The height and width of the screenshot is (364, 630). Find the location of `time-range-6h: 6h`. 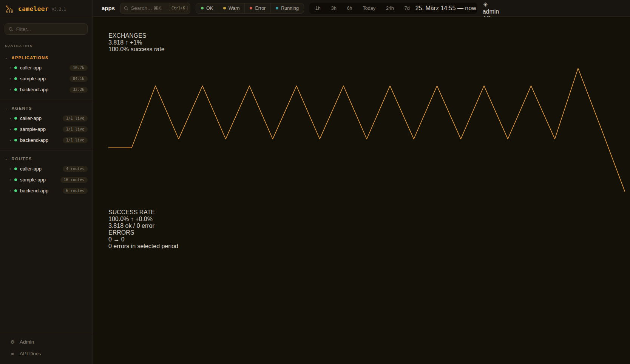

time-range-6h: 6h is located at coordinates (350, 8).